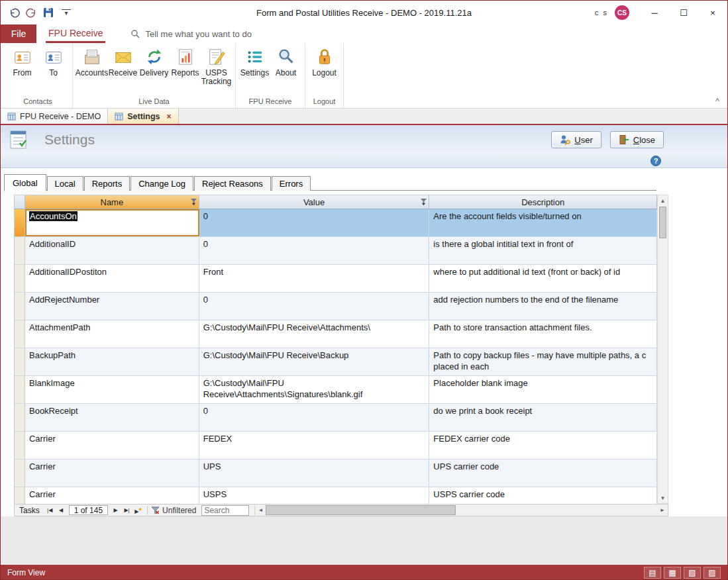  I want to click on description-cell: do we print a book receipt, so click(543, 417).